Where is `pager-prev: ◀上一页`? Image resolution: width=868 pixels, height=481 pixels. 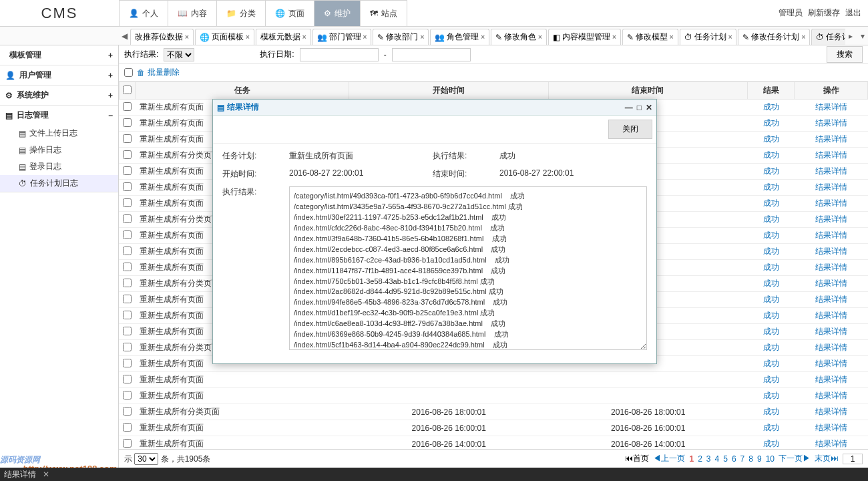 pager-prev: ◀上一页 is located at coordinates (669, 458).